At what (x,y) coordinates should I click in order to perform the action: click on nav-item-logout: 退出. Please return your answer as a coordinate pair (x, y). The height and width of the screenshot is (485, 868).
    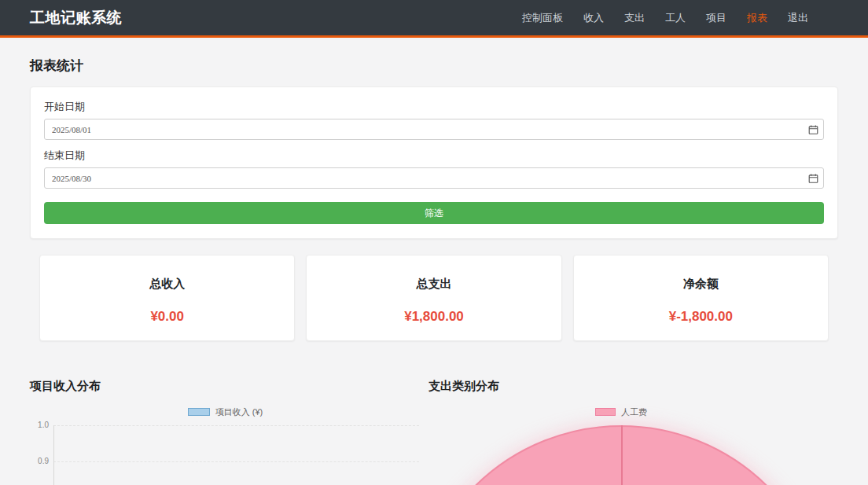
    Looking at the image, I should click on (798, 17).